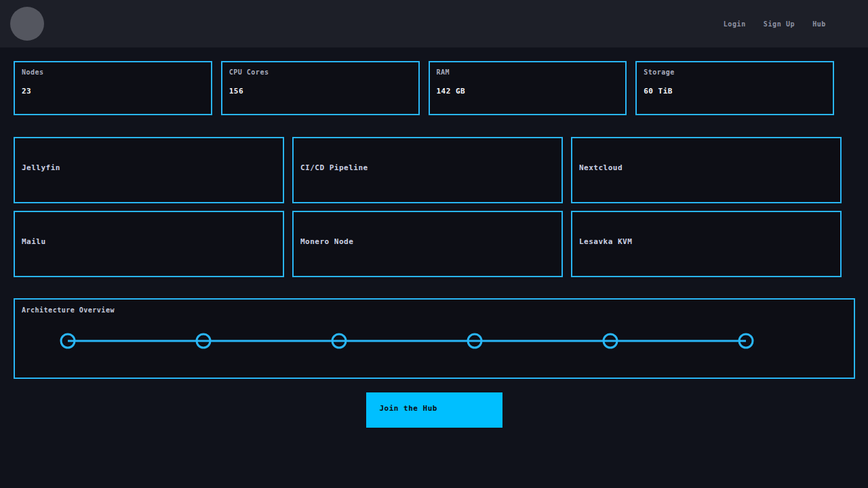 Image resolution: width=868 pixels, height=488 pixels. I want to click on service-card-nextcloud: Nextcloud, so click(707, 170).